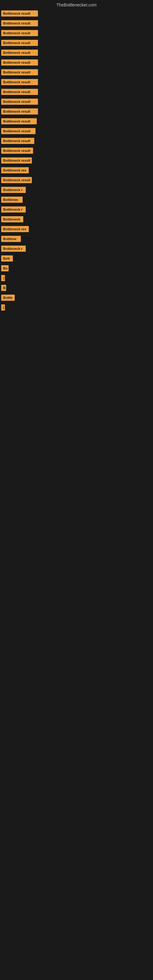 Image resolution: width=153 pixels, height=980 pixels. Describe the element at coordinates (76, 190) in the screenshot. I see `bottleneck-row-18: Bottleneck r` at that location.